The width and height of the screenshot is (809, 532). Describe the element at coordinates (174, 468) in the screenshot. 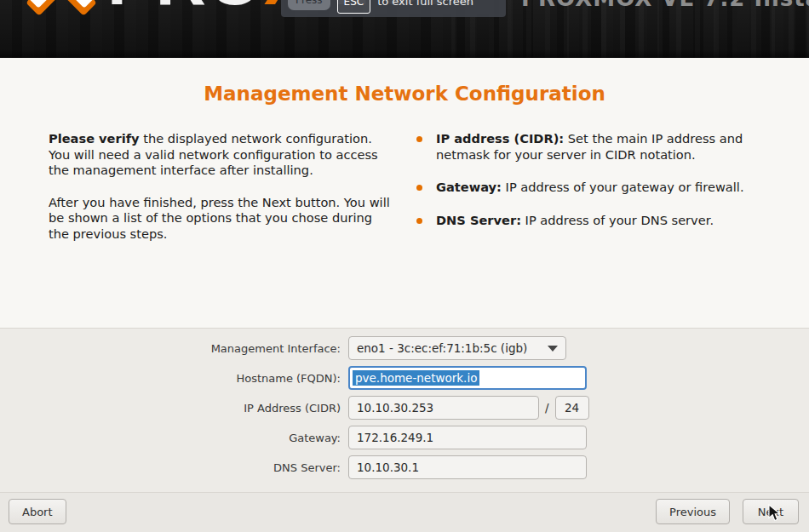

I see `dns-server-label: DNS Server:` at that location.